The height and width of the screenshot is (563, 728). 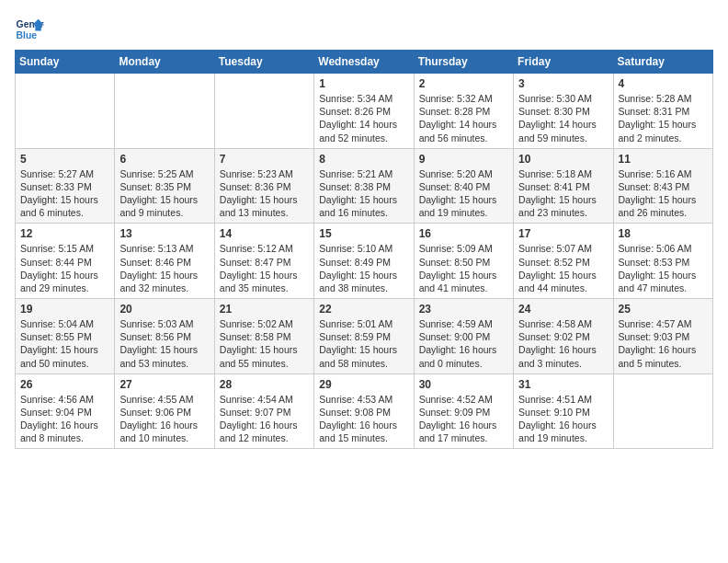 I want to click on calendar-cell: 4Sunrise: 5:28 AMSunset: 8:31 PMDaylight…, so click(x=663, y=111).